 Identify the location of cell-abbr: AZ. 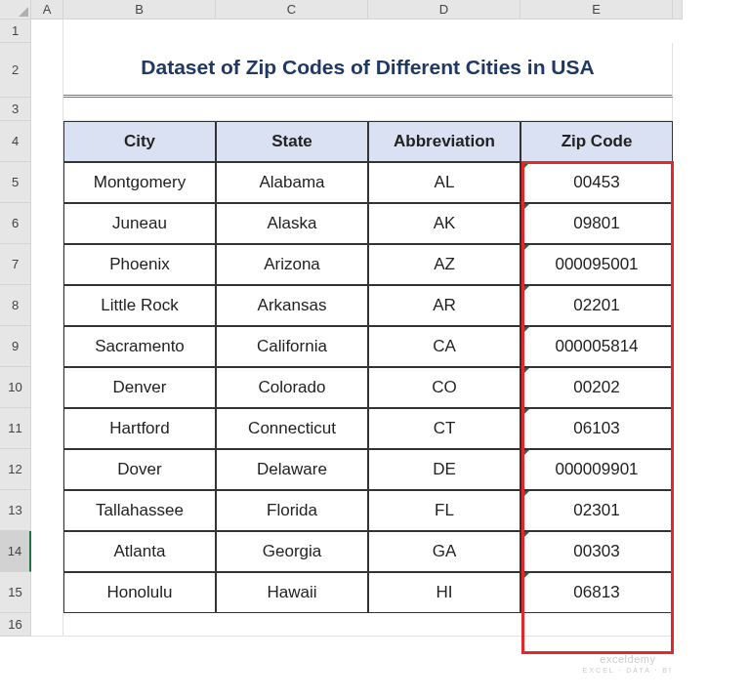
(444, 265).